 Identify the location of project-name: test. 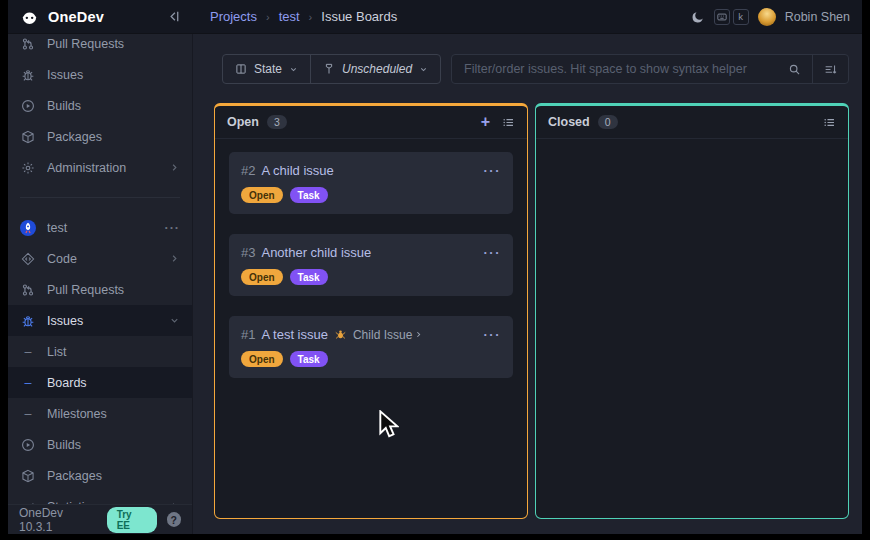
(100, 228).